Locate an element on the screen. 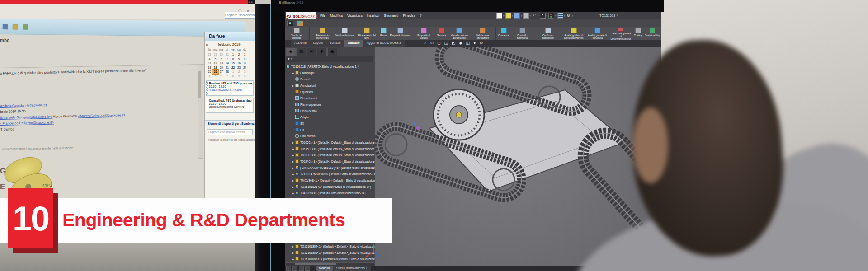 The height and width of the screenshot is (271, 868). image-export-icon is located at coordinates (300, 23).